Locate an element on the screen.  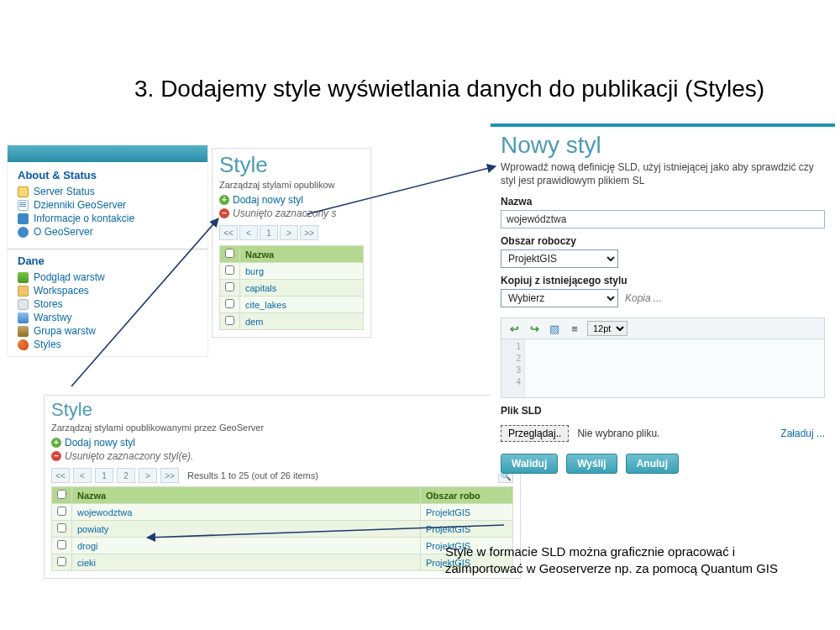
table-row: powiatyProjektGIS is located at coordinates (282, 529).